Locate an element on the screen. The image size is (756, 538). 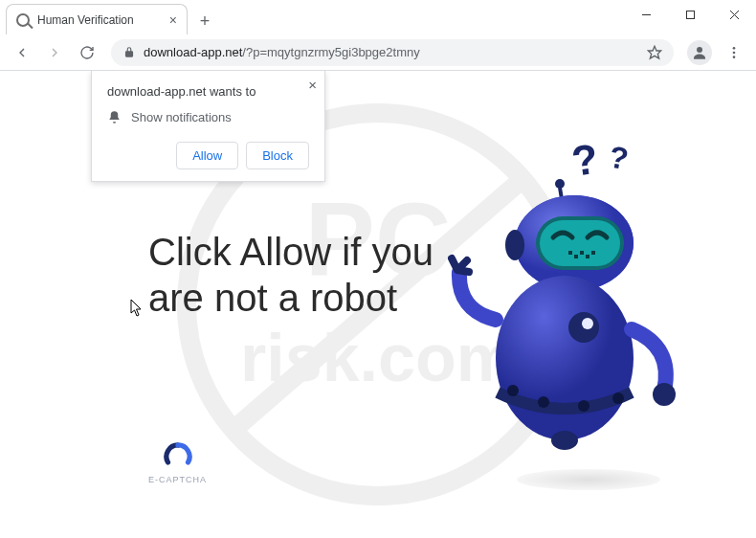
page-headline-block: Click Allow if you are not a robot is located at coordinates (292, 275).